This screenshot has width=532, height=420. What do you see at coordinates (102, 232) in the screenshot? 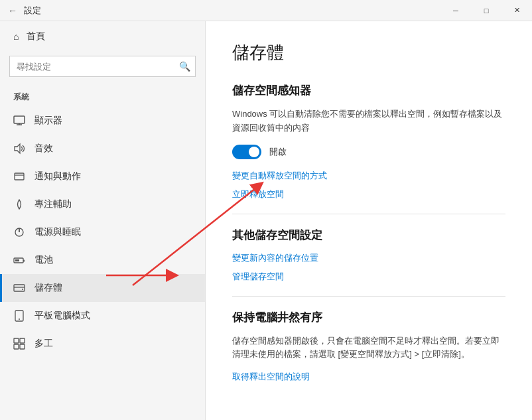
I see `sidebar-item-power: 電源與睡眠` at bounding box center [102, 232].